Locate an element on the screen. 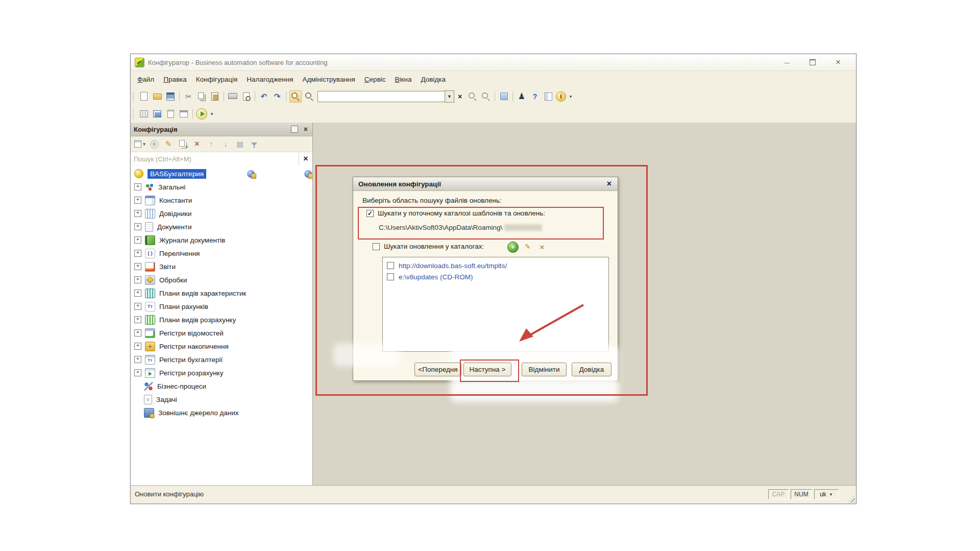 The image size is (980, 551). edit-icon is located at coordinates (168, 144).